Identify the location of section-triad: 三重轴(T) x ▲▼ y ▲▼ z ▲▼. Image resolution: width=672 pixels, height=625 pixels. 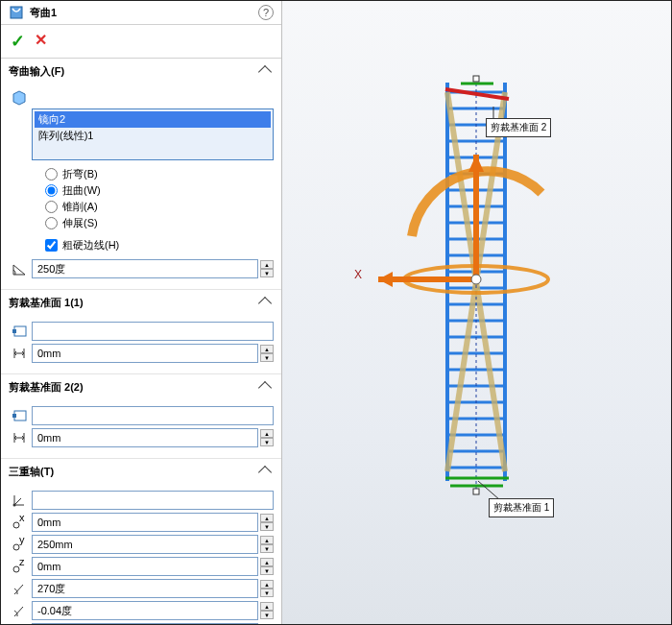
(141, 541).